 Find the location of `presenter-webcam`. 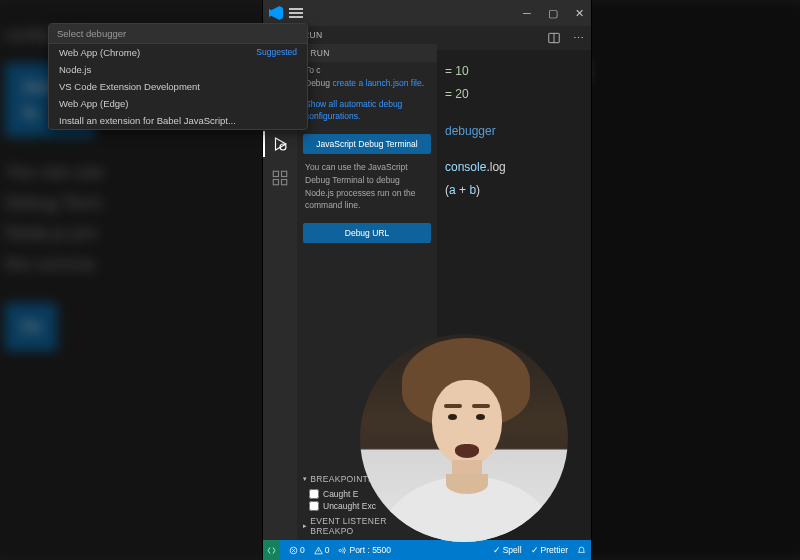

presenter-webcam is located at coordinates (464, 438).